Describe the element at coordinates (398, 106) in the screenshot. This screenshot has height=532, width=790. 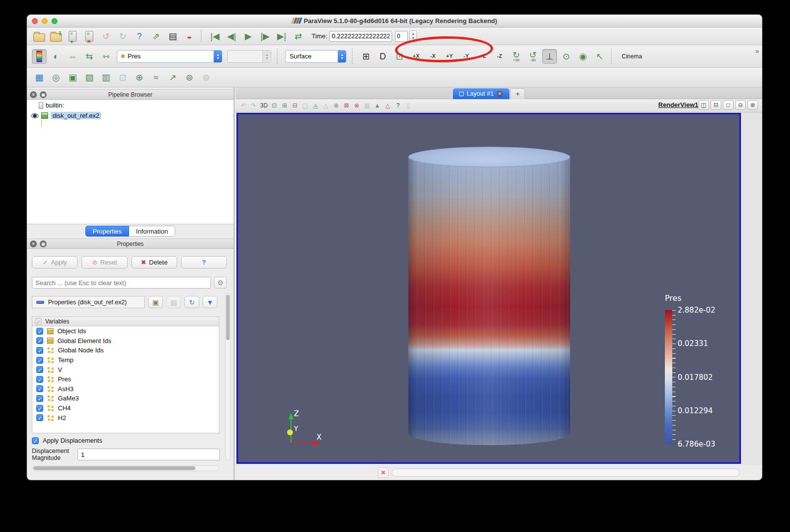
I see `selection-help-icon: ?` at that location.